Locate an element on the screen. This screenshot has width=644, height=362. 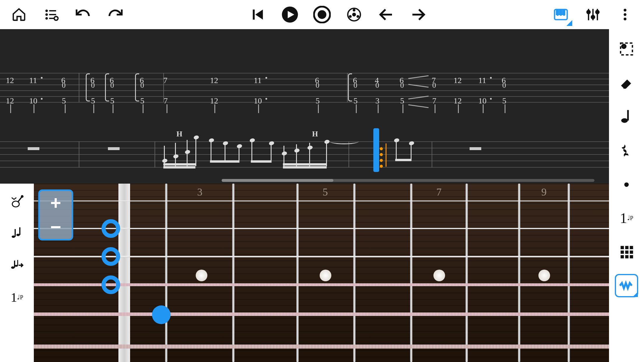
home-button is located at coordinates (19, 15).